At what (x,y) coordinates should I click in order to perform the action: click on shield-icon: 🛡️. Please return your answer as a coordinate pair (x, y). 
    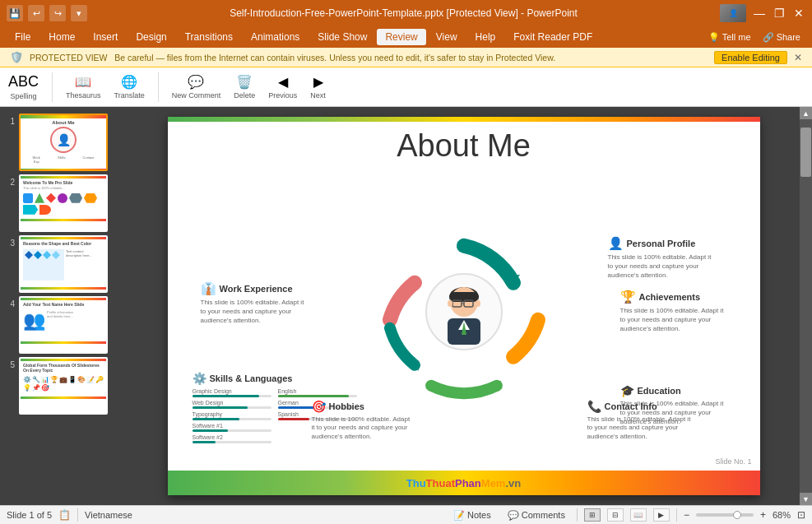
    Looking at the image, I should click on (16, 58).